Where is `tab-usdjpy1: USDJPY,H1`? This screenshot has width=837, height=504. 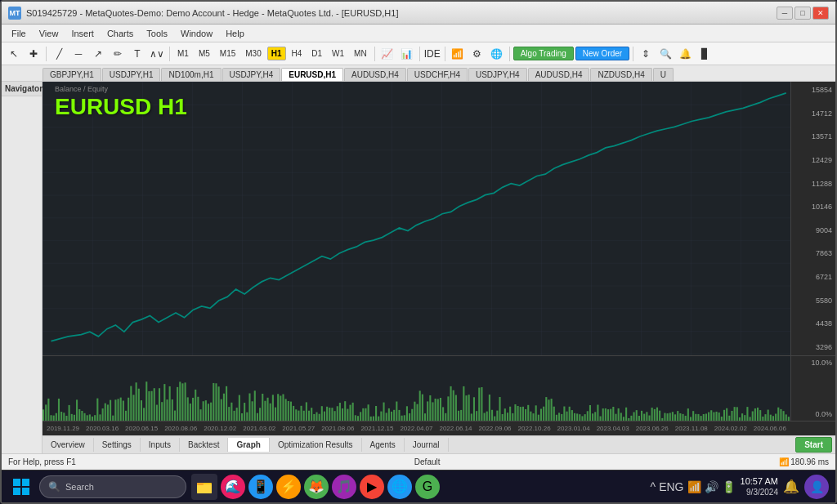 tab-usdjpy1: USDJPY,H1 is located at coordinates (132, 74).